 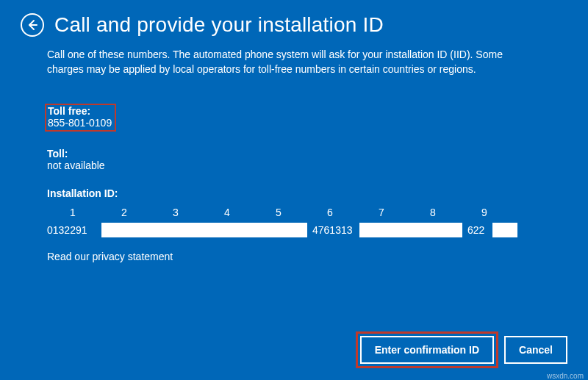 What do you see at coordinates (32, 25) in the screenshot?
I see `back-button` at bounding box center [32, 25].